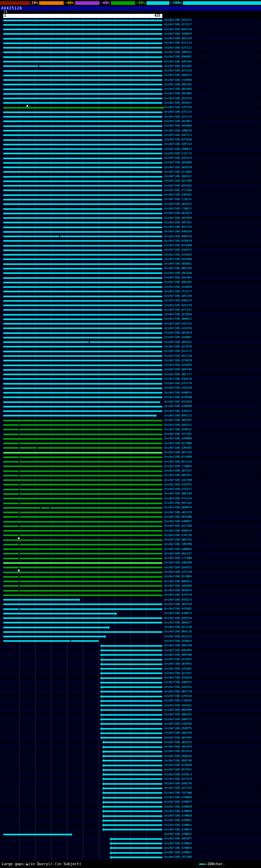 The height and width of the screenshot is (868, 261). I want to click on hit-accession-label: UniRef100_Q3M381, so click(177, 195).